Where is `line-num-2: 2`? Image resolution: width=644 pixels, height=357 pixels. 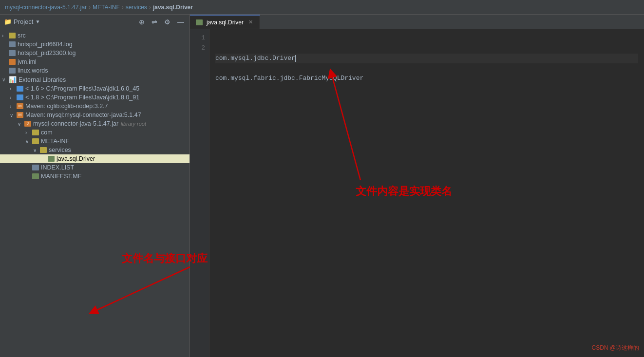 line-num-2: 2 is located at coordinates (200, 49).